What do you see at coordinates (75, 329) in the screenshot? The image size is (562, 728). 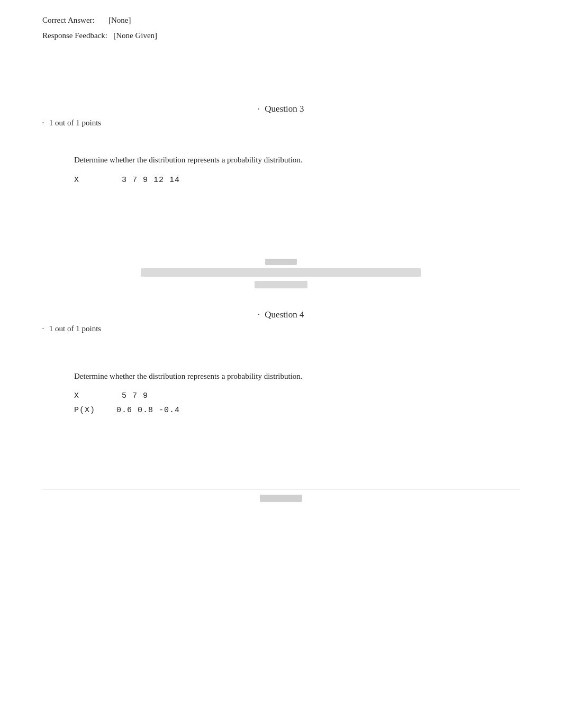 I see `question4-points: 1 out of 1 points` at bounding box center [75, 329].